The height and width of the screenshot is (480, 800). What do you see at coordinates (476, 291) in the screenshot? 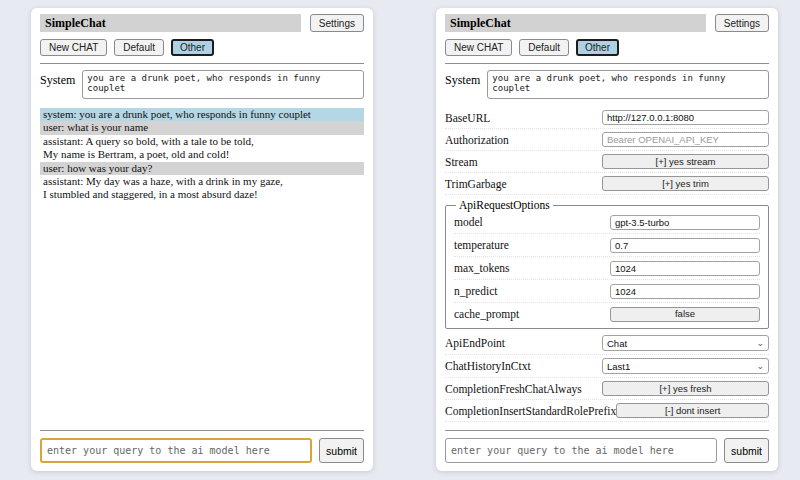
I see `n-predict-label: n_predict` at bounding box center [476, 291].